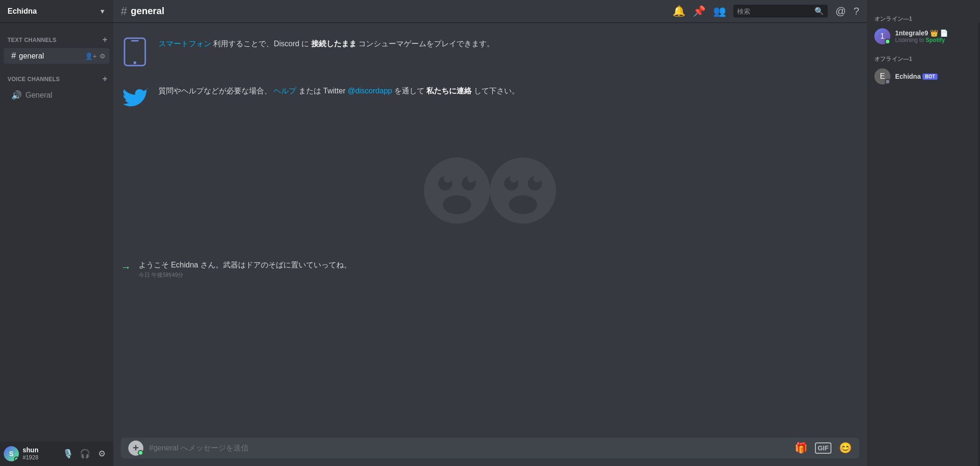 The width and height of the screenshot is (980, 466). Describe the element at coordinates (449, 91) in the screenshot. I see `tip2-bold1: 私たちに連絡` at that location.